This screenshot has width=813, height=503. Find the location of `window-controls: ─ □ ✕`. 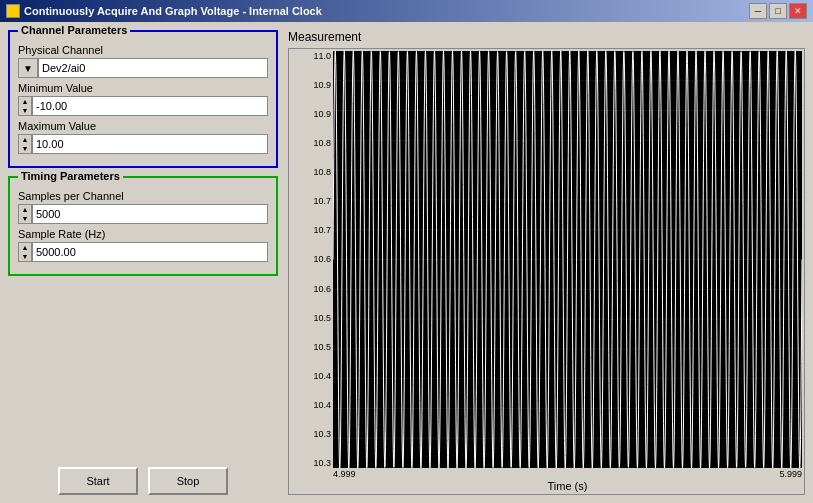

window-controls: ─ □ ✕ is located at coordinates (778, 11).